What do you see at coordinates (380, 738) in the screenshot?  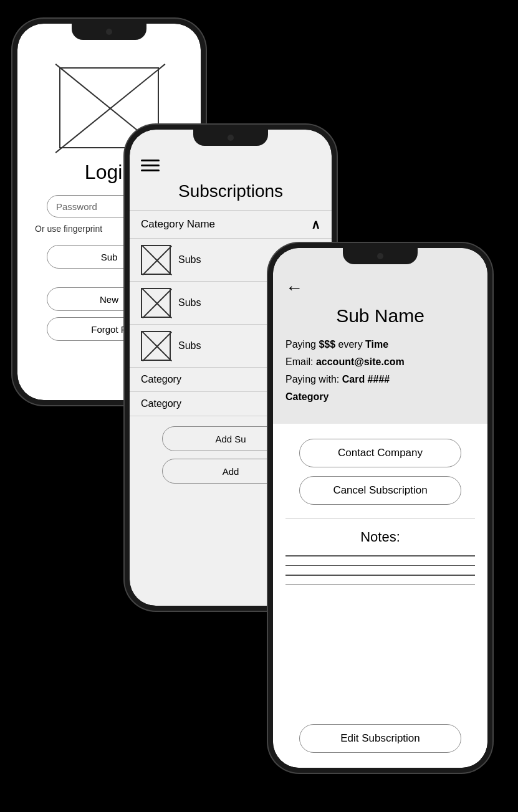 I see `edit-subscription-button: Edit Subscription` at bounding box center [380, 738].